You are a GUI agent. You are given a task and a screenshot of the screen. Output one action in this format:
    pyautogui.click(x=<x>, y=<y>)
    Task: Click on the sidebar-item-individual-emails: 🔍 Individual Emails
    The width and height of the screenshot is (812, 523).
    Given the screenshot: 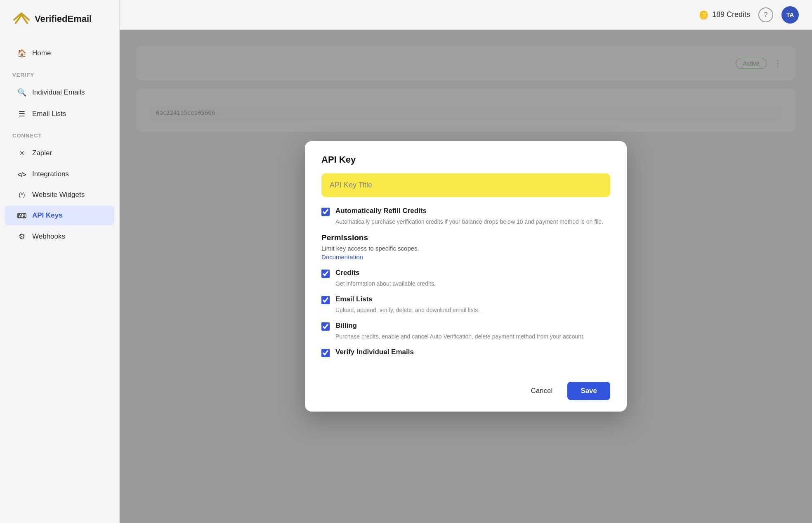 What is the action you would take?
    pyautogui.click(x=59, y=92)
    